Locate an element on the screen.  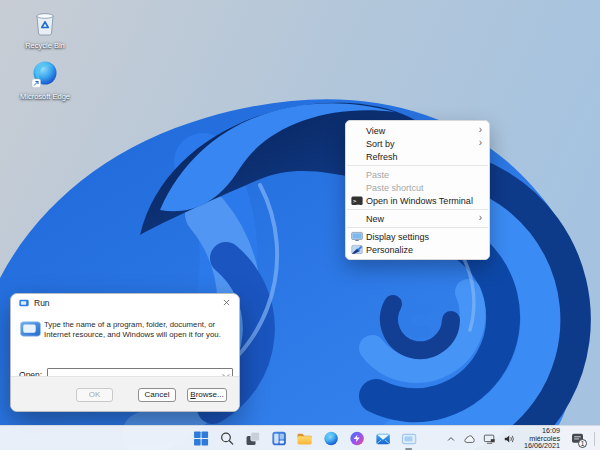
menu-item-display-settings: Display settings is located at coordinates (418, 236).